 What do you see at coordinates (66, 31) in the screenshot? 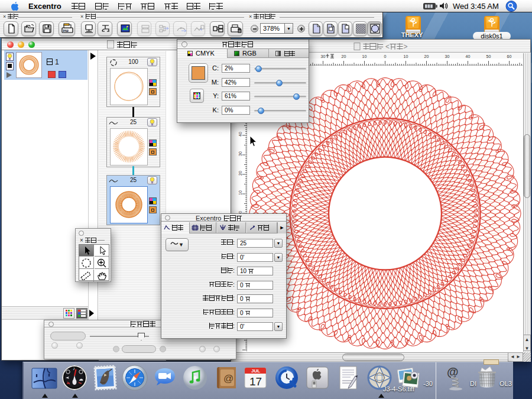
I see `svg-text: EPS` at bounding box center [66, 31].